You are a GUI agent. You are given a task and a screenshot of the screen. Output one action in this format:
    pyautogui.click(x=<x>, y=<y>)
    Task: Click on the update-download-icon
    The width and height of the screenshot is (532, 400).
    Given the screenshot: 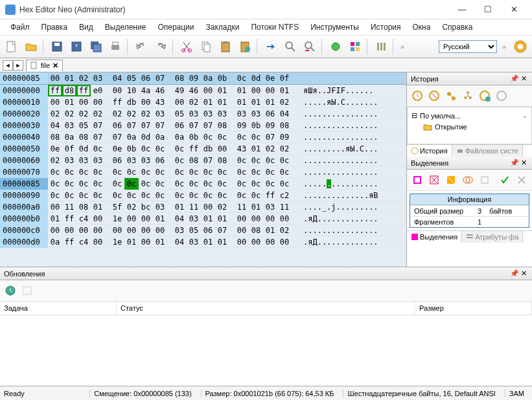 What is the action you would take?
    pyautogui.click(x=27, y=291)
    